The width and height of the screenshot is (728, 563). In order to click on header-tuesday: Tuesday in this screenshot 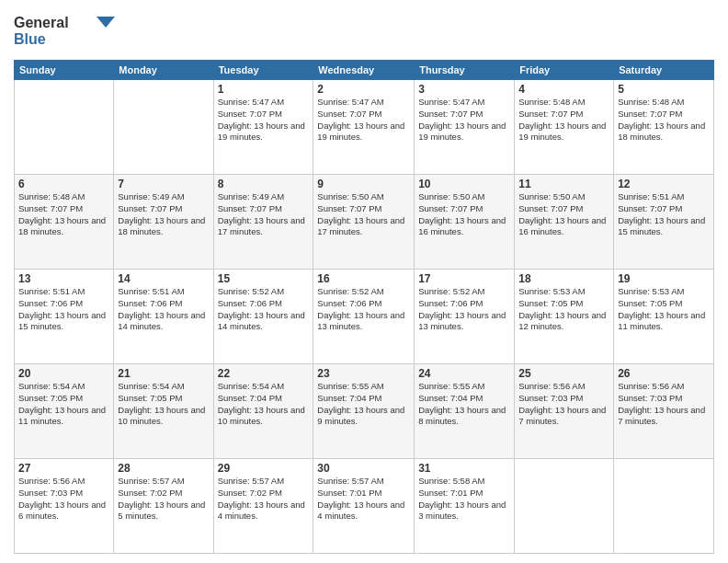, I will do `click(263, 70)`.